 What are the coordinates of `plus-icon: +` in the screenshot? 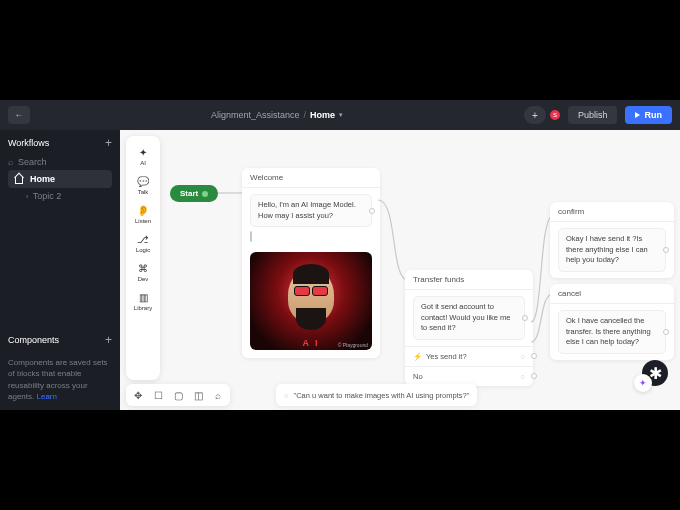 It's located at (535, 116).